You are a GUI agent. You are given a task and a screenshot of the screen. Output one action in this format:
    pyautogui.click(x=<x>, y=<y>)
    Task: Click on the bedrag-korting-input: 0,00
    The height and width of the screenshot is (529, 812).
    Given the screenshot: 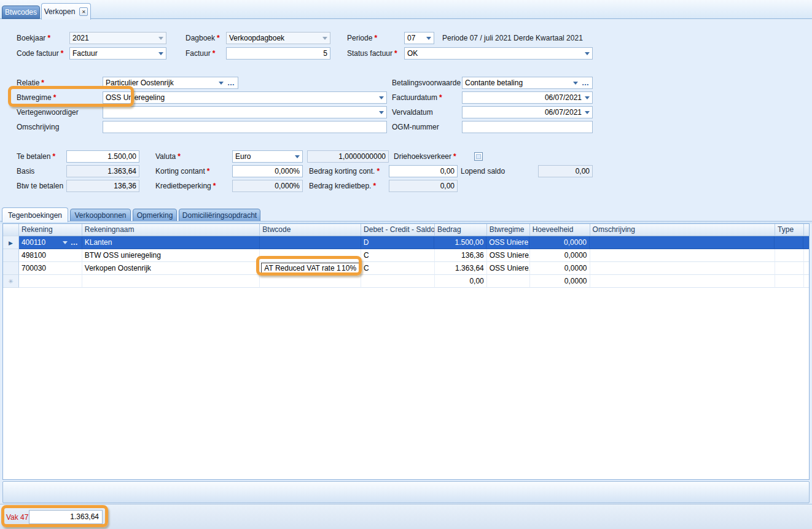 What is the action you would take?
    pyautogui.click(x=423, y=171)
    